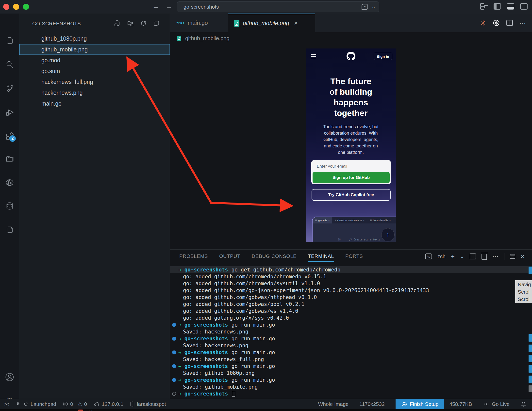  Describe the element at coordinates (10, 112) in the screenshot. I see `run-debug-icon` at that location.